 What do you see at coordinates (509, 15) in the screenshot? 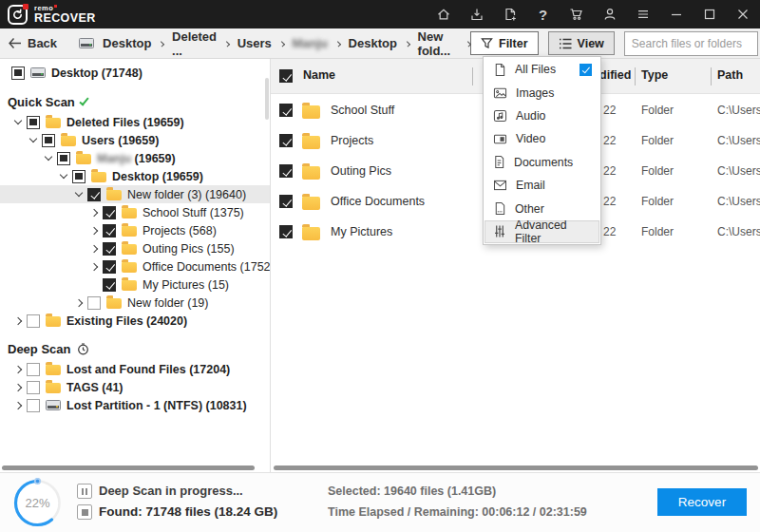
I see `open-session-icon` at bounding box center [509, 15].